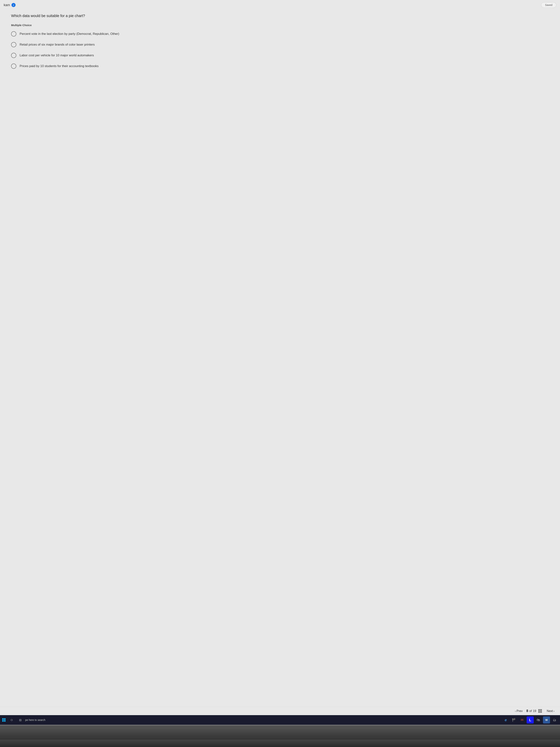 The height and width of the screenshot is (747, 560). Describe the element at coordinates (506, 720) in the screenshot. I see `edge-icon: e` at that location.